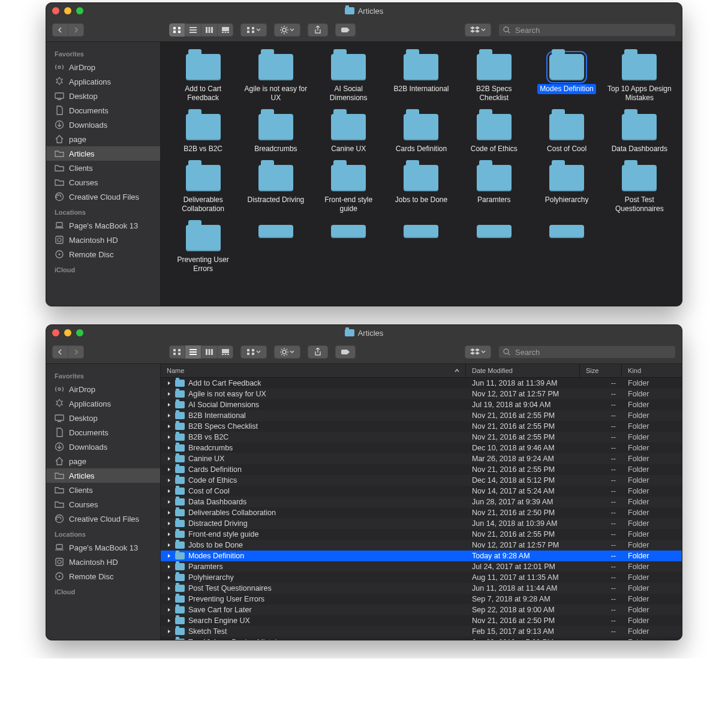  I want to click on folder-item: Preventing User Errors, so click(203, 249).